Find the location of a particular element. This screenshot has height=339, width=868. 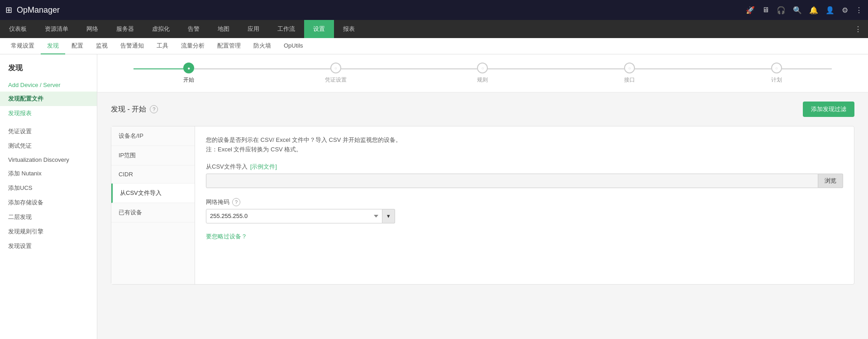

tab-cidr: CIDR is located at coordinates (153, 174).